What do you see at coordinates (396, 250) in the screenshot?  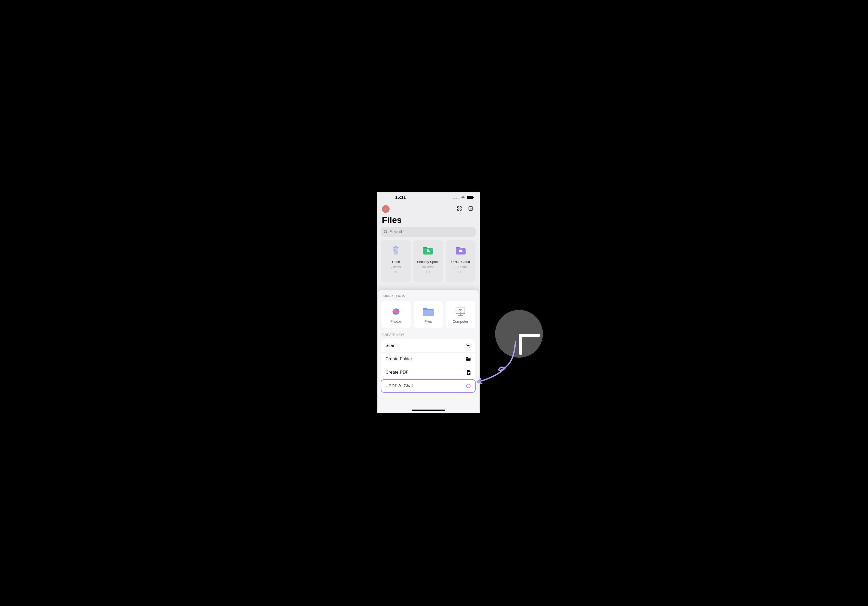 I see `trash-icon` at bounding box center [396, 250].